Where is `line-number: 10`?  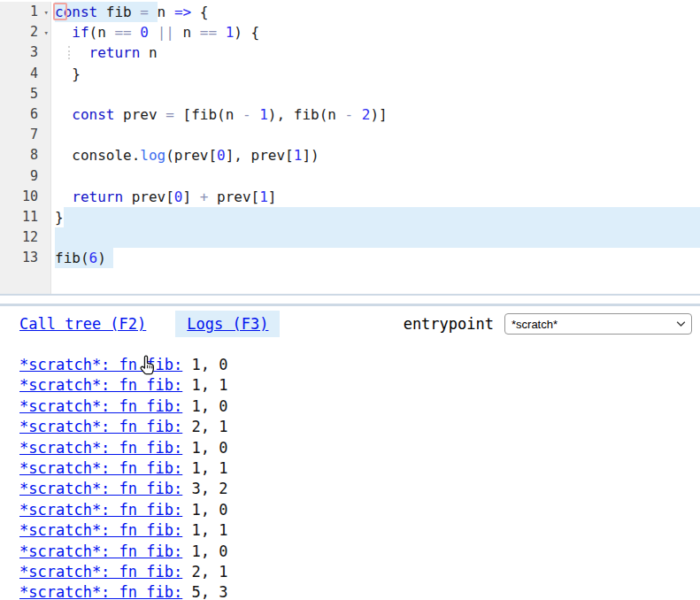 line-number: 10 is located at coordinates (26, 196).